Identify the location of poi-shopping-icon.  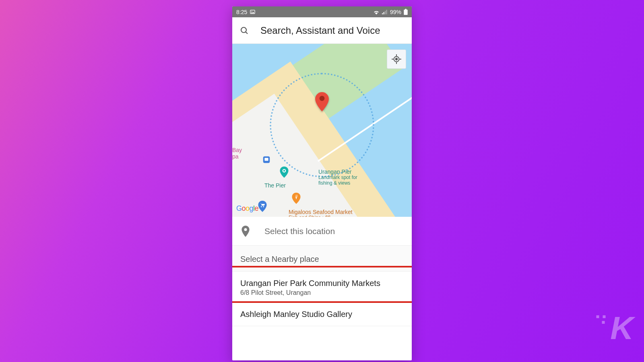
(262, 206).